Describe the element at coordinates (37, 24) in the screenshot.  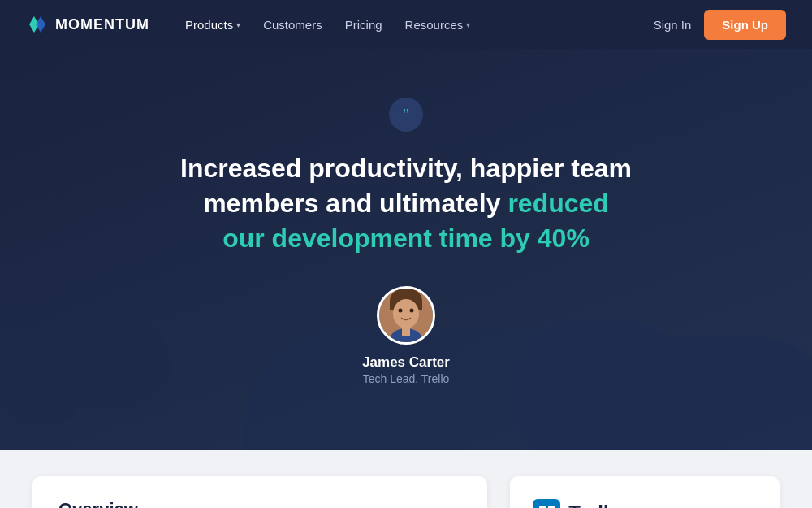
I see `logo-icon` at that location.